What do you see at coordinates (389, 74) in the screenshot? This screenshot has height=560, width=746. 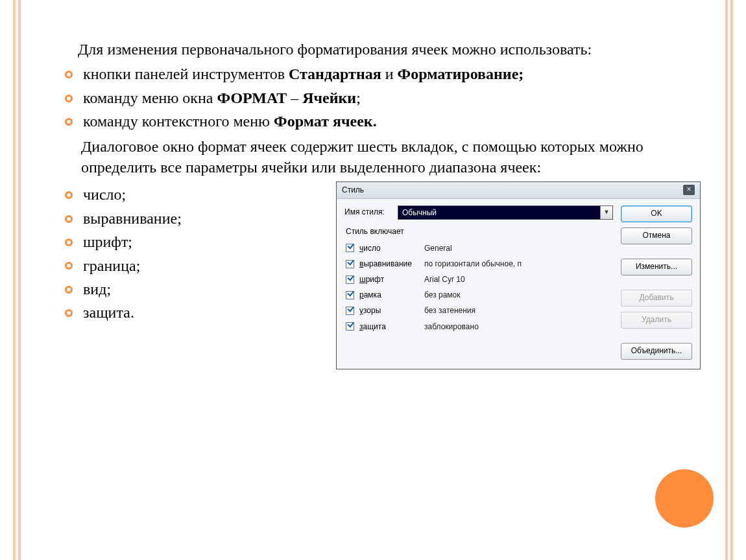 I see `text: и` at bounding box center [389, 74].